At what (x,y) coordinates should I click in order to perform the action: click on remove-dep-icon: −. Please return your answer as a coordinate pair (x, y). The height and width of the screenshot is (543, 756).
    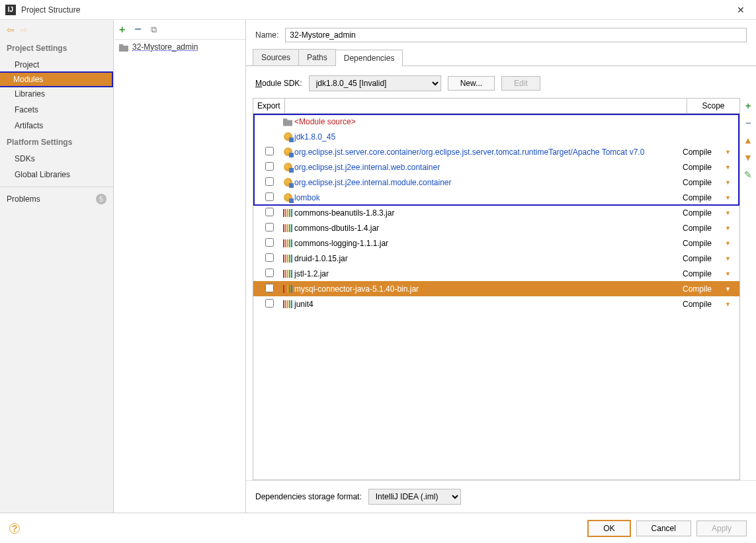
    Looking at the image, I should click on (748, 123).